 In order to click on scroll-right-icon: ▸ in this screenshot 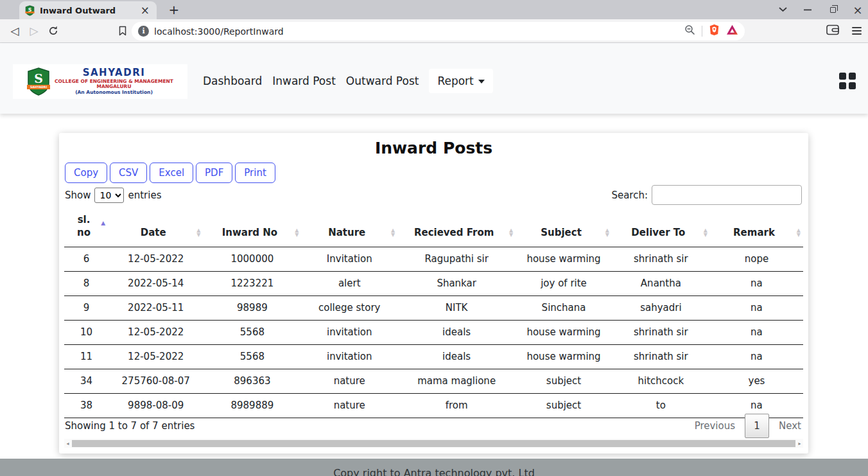, I will do `click(800, 443)`.